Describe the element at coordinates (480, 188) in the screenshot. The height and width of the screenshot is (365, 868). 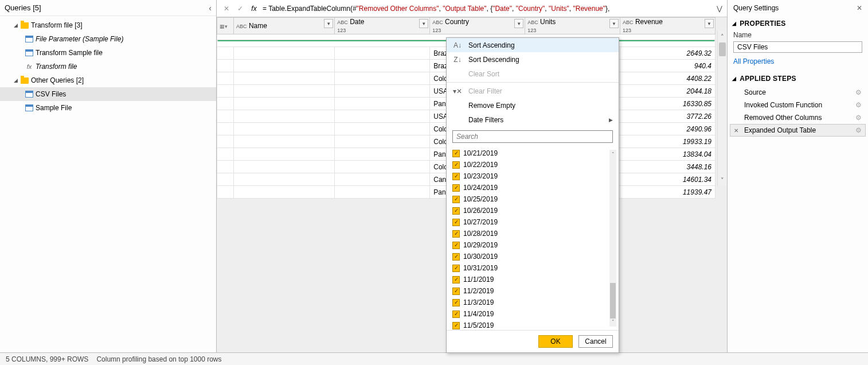
I see `filter-value-label: 10/24/2019` at that location.